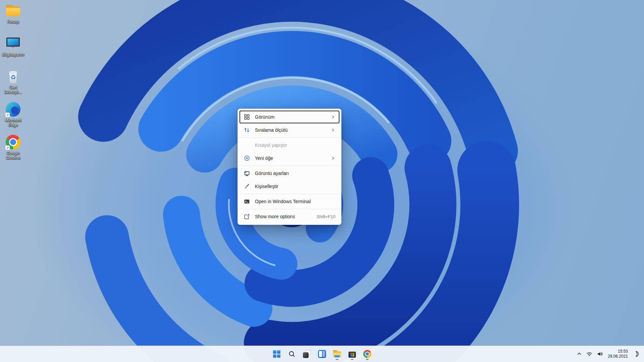 The height and width of the screenshot is (362, 644). What do you see at coordinates (13, 156) in the screenshot?
I see `desktop-icon-label: GoogleChrome` at bounding box center [13, 156].